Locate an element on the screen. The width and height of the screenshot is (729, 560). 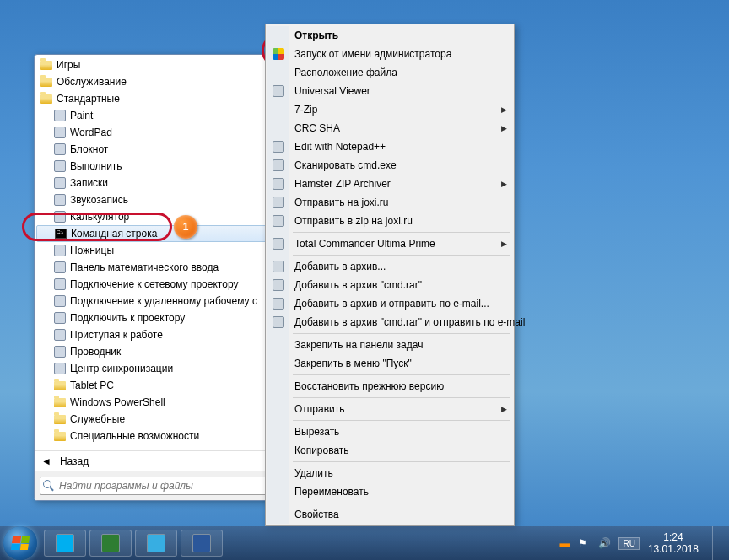
start-item-5: Блокнот is located at coordinates (156, 149).